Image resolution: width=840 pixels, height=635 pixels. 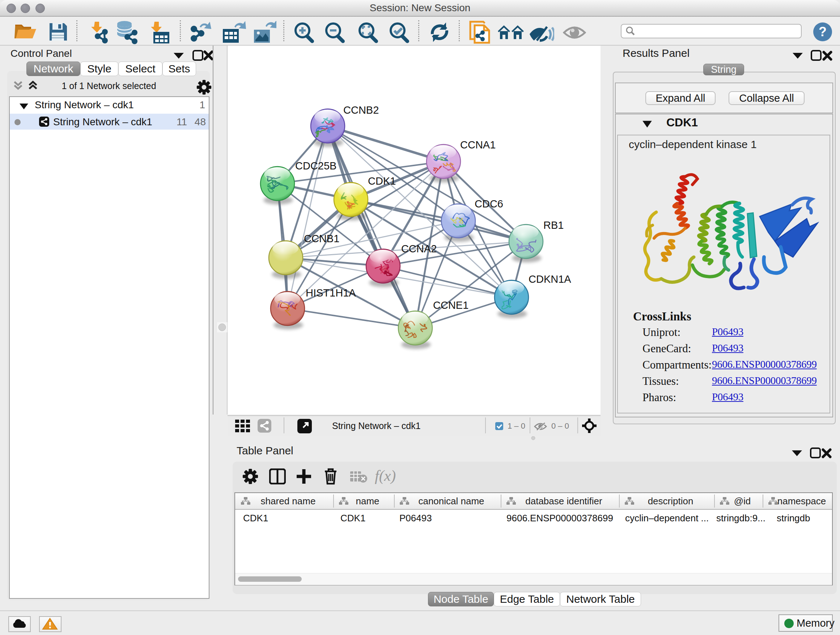 What do you see at coordinates (554, 225) in the screenshot?
I see `svg-text: RB1` at bounding box center [554, 225].